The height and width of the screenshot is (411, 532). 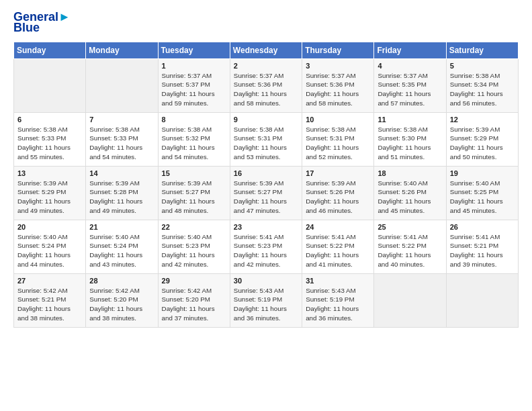 What do you see at coordinates (410, 66) in the screenshot?
I see `day-number: 4` at bounding box center [410, 66].